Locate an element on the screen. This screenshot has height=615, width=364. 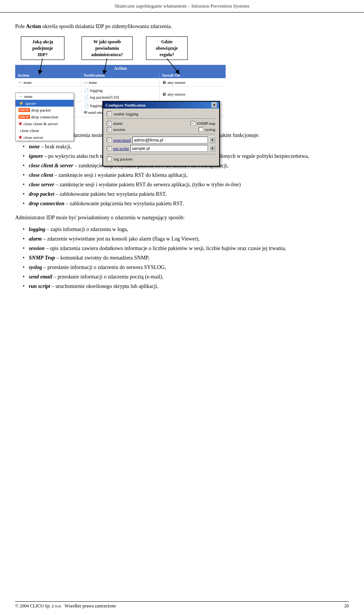
sep-close-server: – is located at coordinates (57, 184).